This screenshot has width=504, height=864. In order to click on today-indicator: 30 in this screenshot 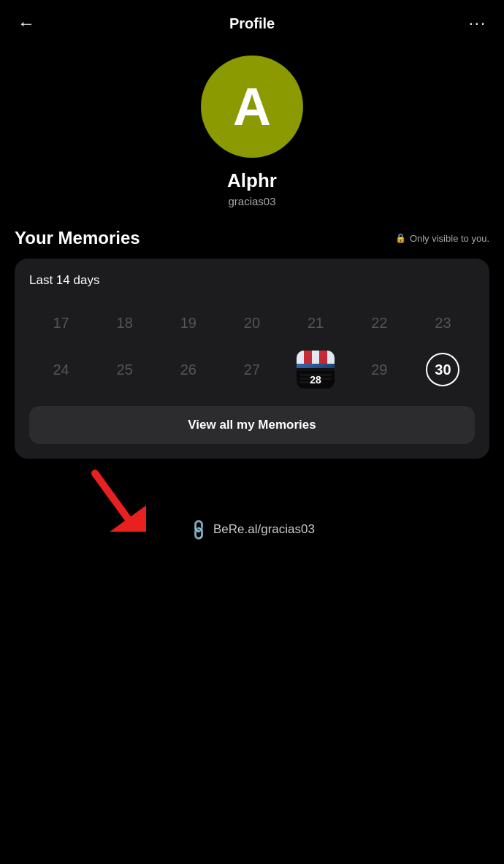, I will do `click(443, 370)`.